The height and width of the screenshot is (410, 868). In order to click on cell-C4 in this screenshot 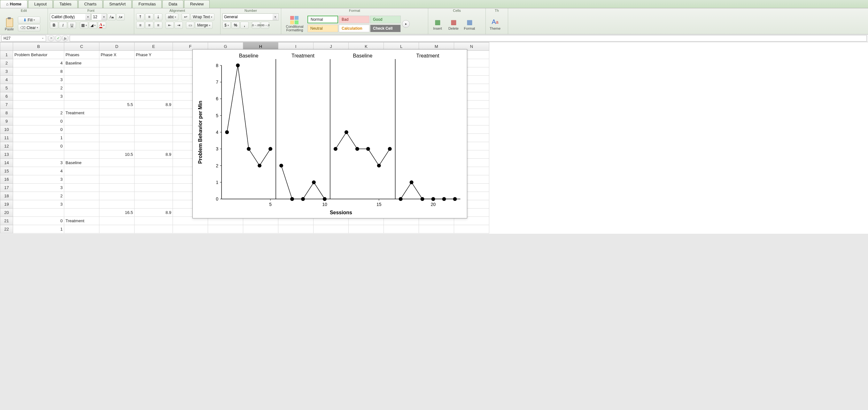, I will do `click(82, 80)`.